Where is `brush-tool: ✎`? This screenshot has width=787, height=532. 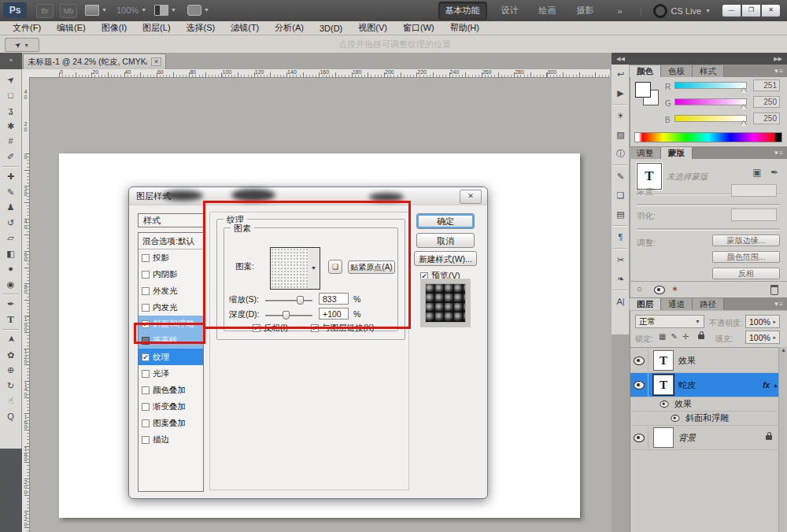
brush-tool: ✎ is located at coordinates (11, 192).